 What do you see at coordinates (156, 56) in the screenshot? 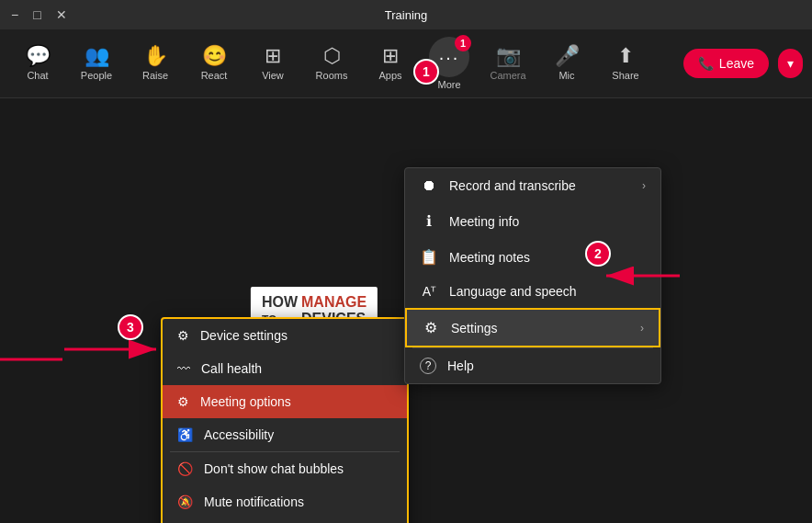
I see `raise-icon: ✋` at bounding box center [156, 56].